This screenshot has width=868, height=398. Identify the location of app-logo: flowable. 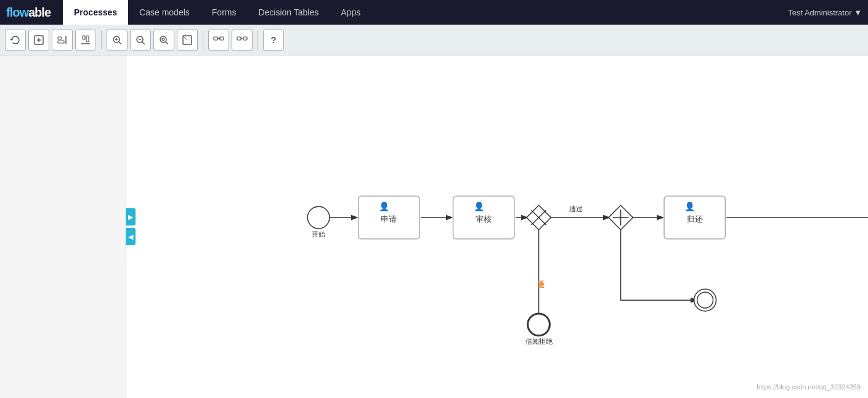
(28, 12).